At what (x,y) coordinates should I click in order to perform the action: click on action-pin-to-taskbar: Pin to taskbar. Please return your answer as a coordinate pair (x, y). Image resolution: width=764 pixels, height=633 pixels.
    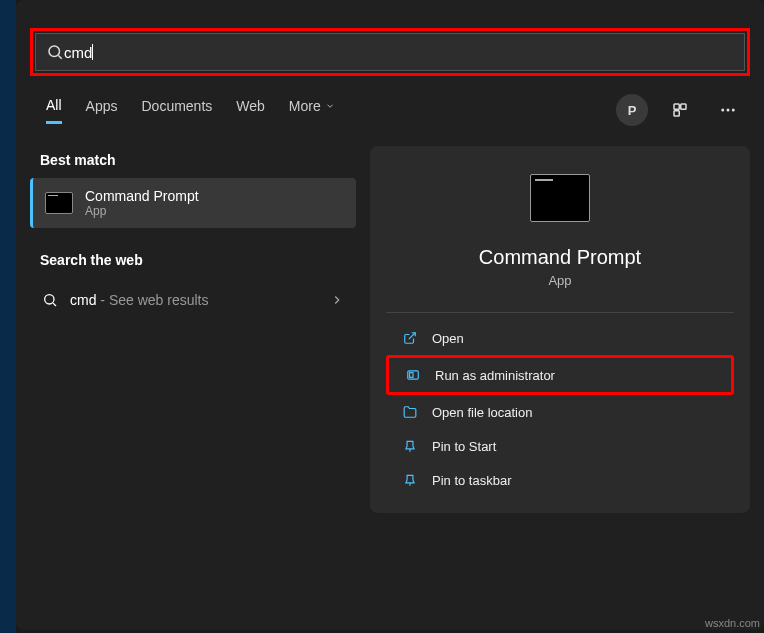
    Looking at the image, I should click on (560, 480).